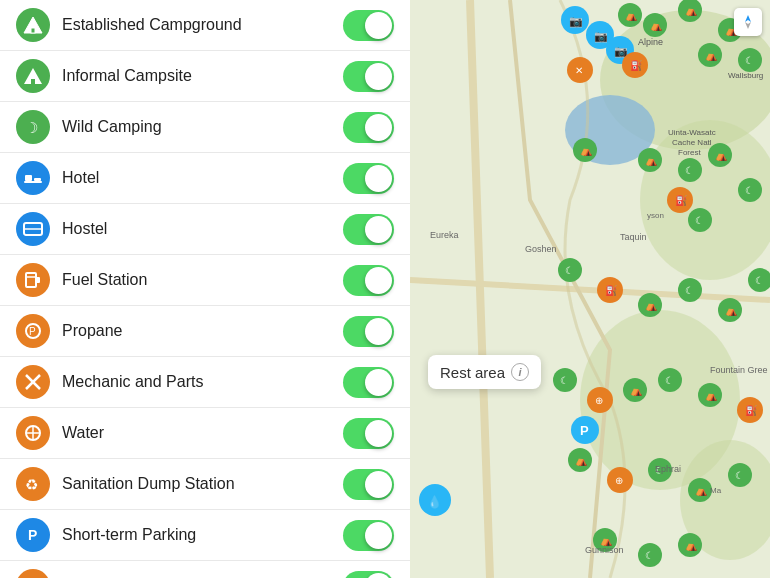 The width and height of the screenshot is (770, 578). What do you see at coordinates (668, 469) in the screenshot?
I see `svg-text: Ephrai` at bounding box center [668, 469].